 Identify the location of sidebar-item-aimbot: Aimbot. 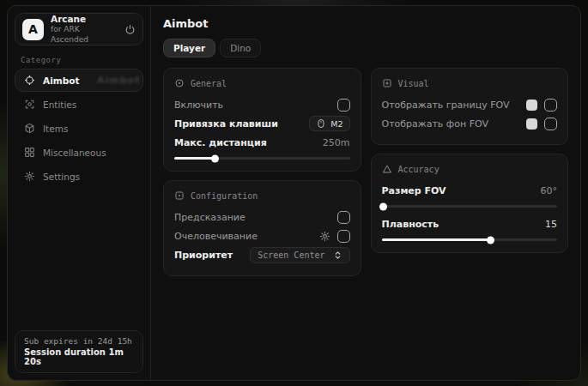
(79, 81).